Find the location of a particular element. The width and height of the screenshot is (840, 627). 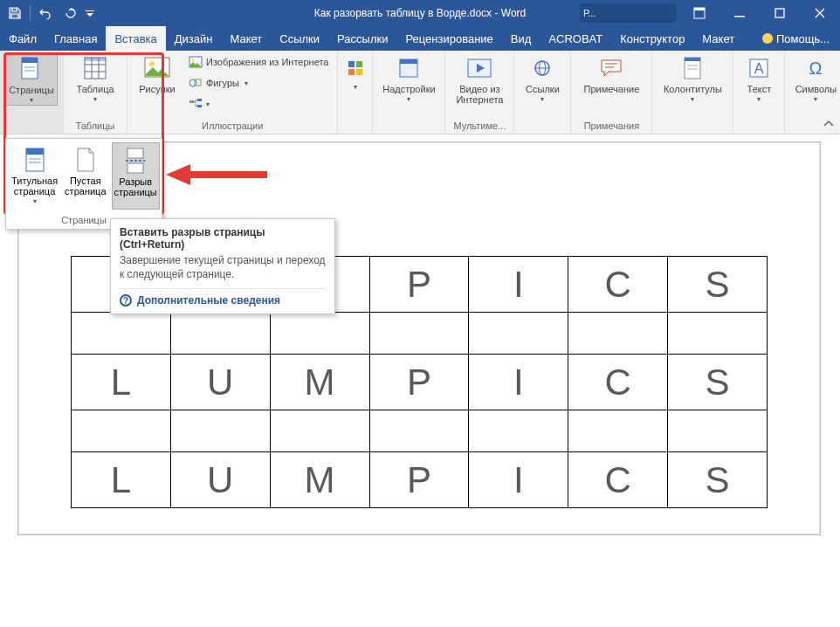

tab-review: Рецензирование is located at coordinates (449, 38).